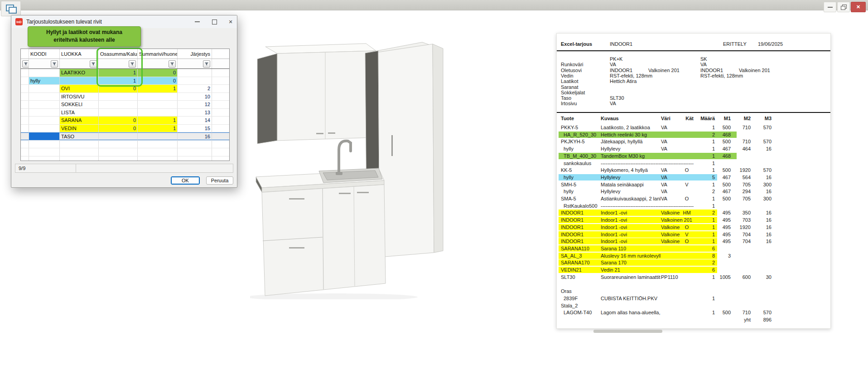  Describe the element at coordinates (195, 104) in the screenshot. I see `cell-jarjestys: 12` at that location.